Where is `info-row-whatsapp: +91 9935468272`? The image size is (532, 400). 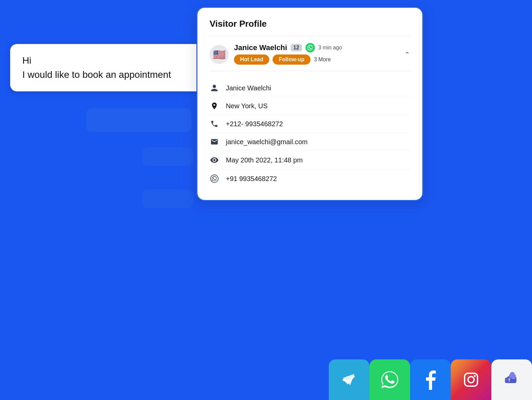 info-row-whatsapp: +91 9935468272 is located at coordinates (310, 179).